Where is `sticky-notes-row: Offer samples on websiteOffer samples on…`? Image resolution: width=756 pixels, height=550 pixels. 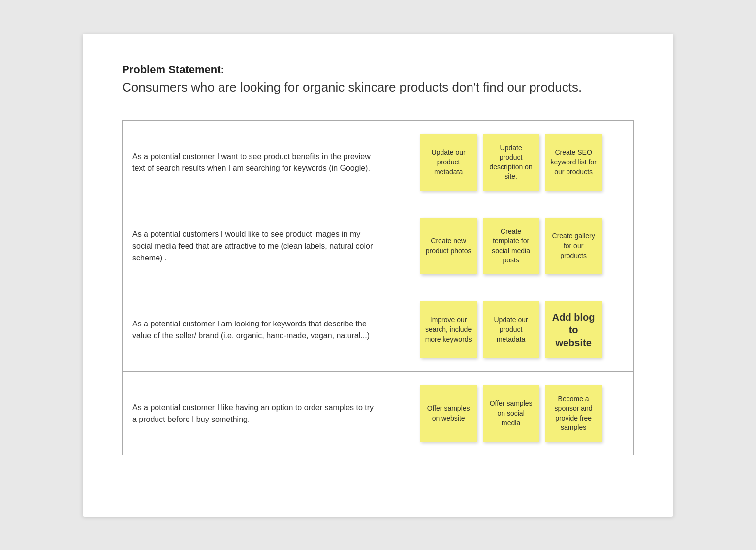 sticky-notes-row: Offer samples on websiteOffer samples on… is located at coordinates (511, 414).